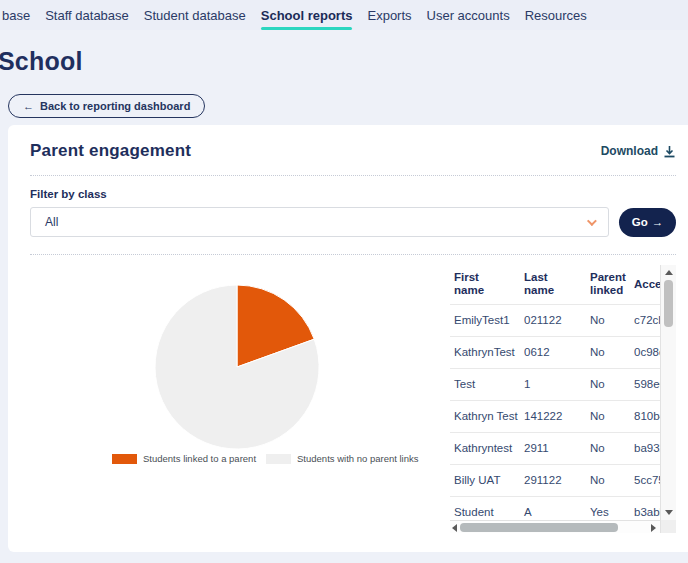  What do you see at coordinates (344, 15) in the screenshot?
I see `top-nav: base Staff database Student database Sch…` at bounding box center [344, 15].